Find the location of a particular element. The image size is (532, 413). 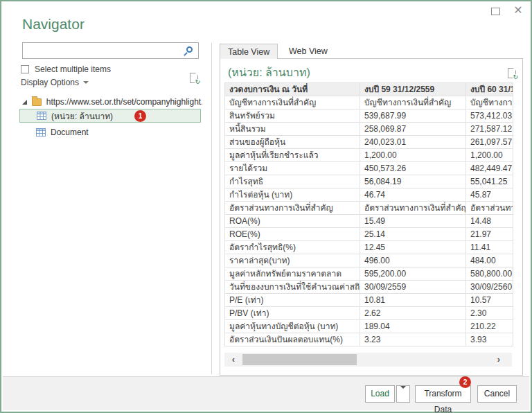

folder-icon is located at coordinates (37, 103).